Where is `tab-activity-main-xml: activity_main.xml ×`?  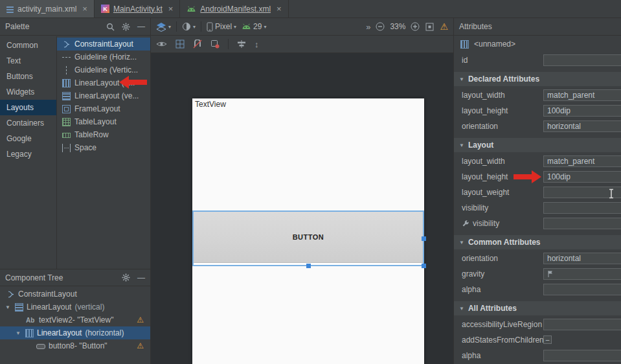
tab-activity-main-xml: activity_main.xml × is located at coordinates (47, 9).